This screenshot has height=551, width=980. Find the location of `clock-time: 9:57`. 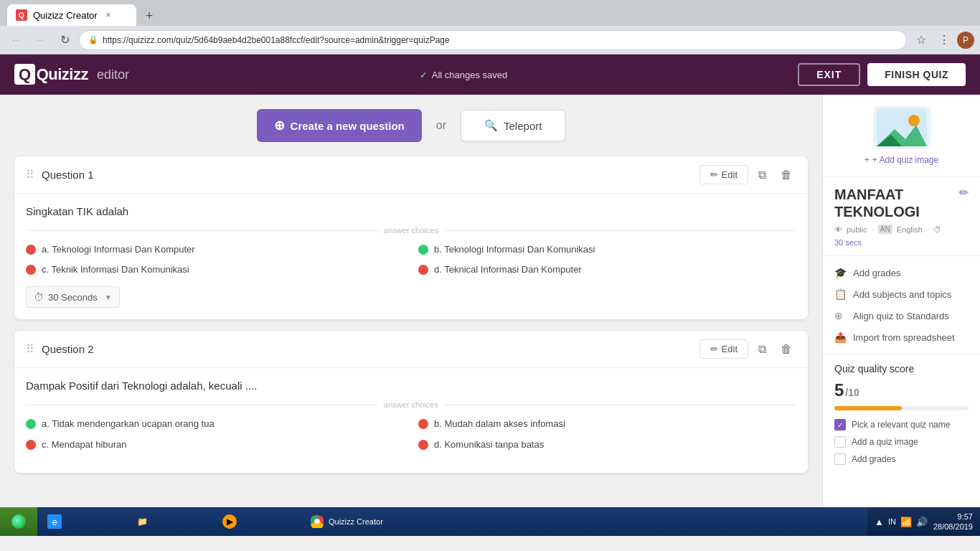

clock-time: 9:57 is located at coordinates (953, 517).